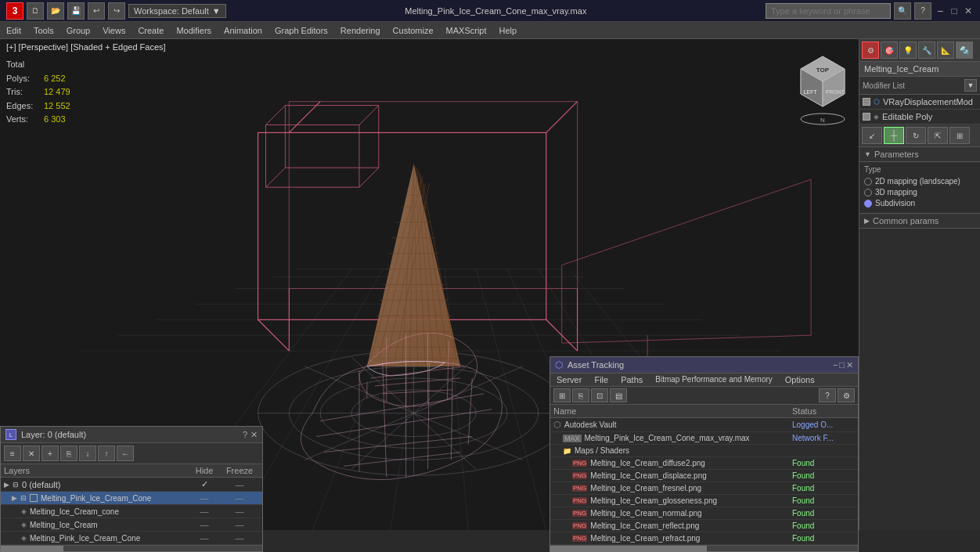 This screenshot has width=980, height=552. I want to click on tool-btn-scale: ⇱, so click(938, 135).